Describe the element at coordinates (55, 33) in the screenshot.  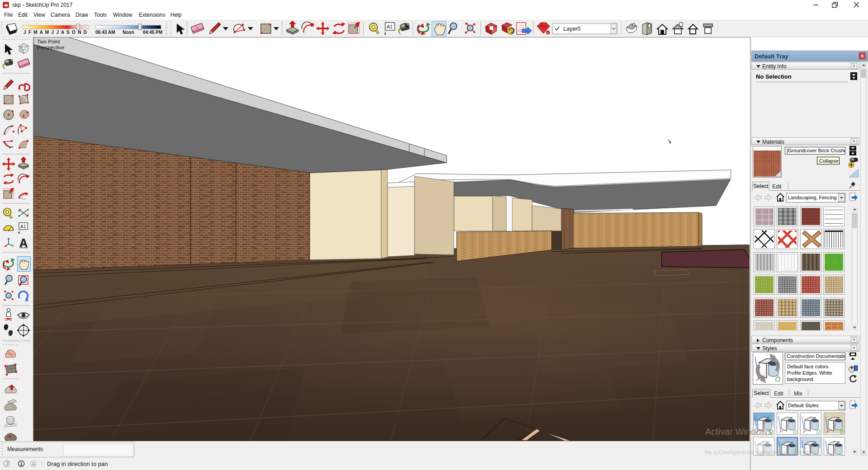
I see `svg-text: J F M A M J J A S O N D` at that location.